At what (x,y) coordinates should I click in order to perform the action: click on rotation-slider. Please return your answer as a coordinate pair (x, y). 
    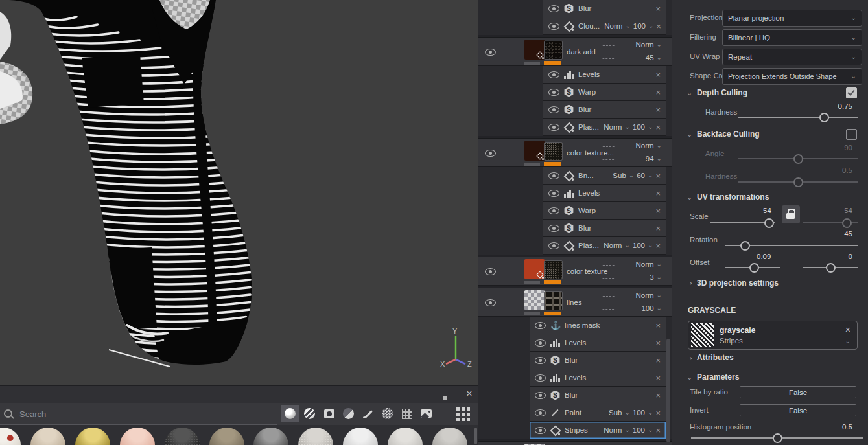
    Looking at the image, I should click on (791, 245).